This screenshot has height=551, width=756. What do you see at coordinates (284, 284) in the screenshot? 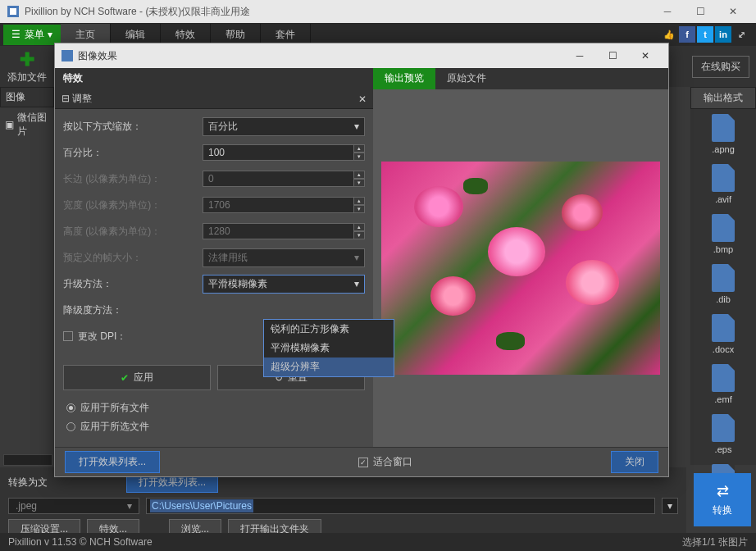
I see `upscale-combo: 平滑模糊像素▾` at bounding box center [284, 284].